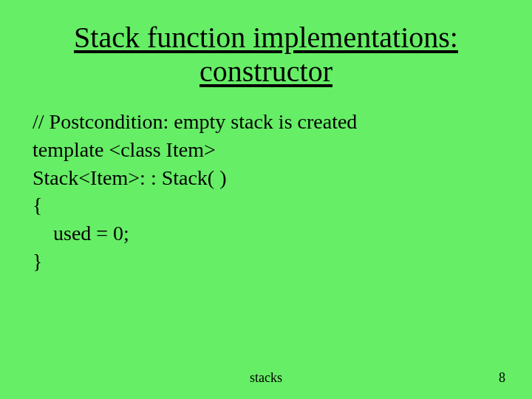 Image resolution: width=532 pixels, height=399 pixels. I want to click on code-line-2: template <class Item>, so click(267, 150).